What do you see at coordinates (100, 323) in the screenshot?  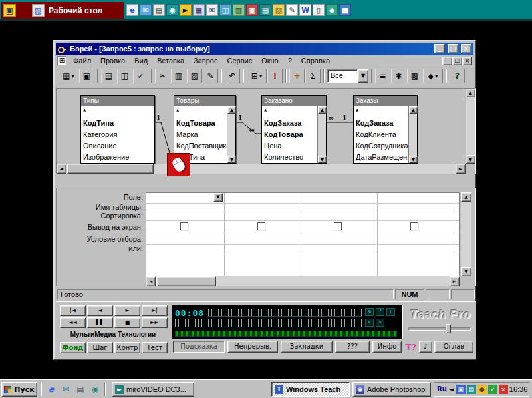 I see `pause-button: ▌▌` at bounding box center [100, 323].